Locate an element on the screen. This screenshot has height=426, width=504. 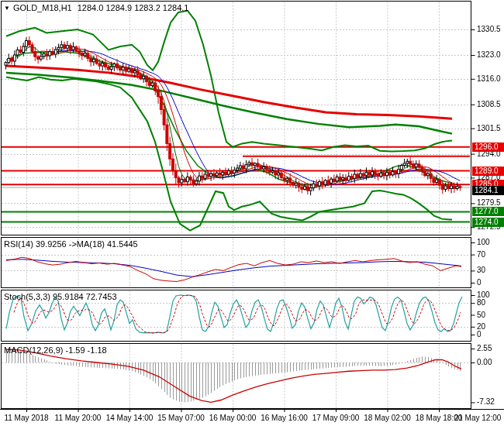
stoch-tick-label: 50 is located at coordinates (481, 314).